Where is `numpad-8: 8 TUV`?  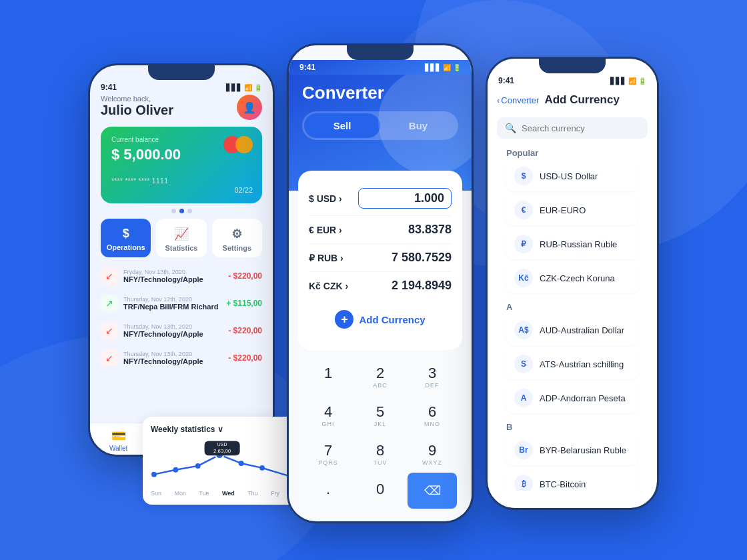
numpad-8: 8 TUV is located at coordinates (380, 452).